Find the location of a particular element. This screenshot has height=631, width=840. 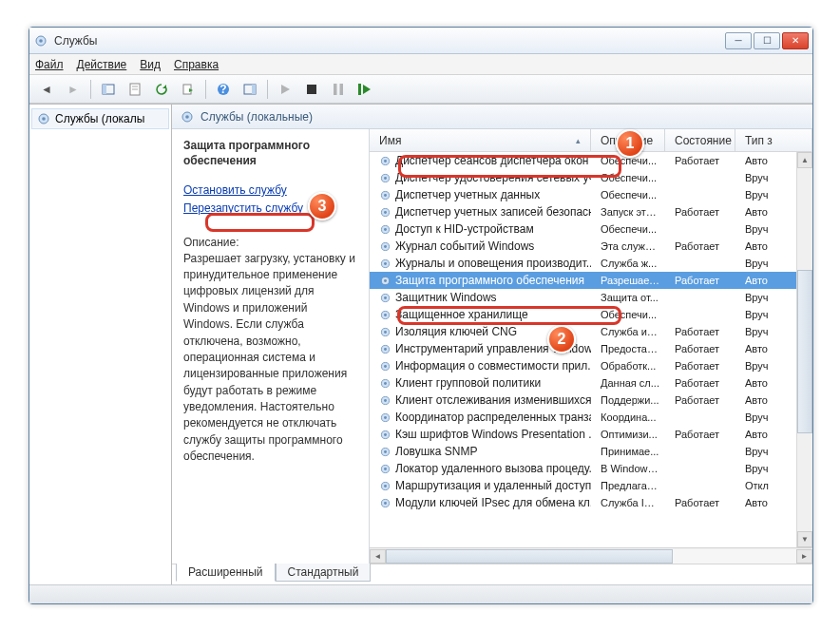

cell-name: Диспетчер удостоверения сетевых уч... is located at coordinates (481, 178).